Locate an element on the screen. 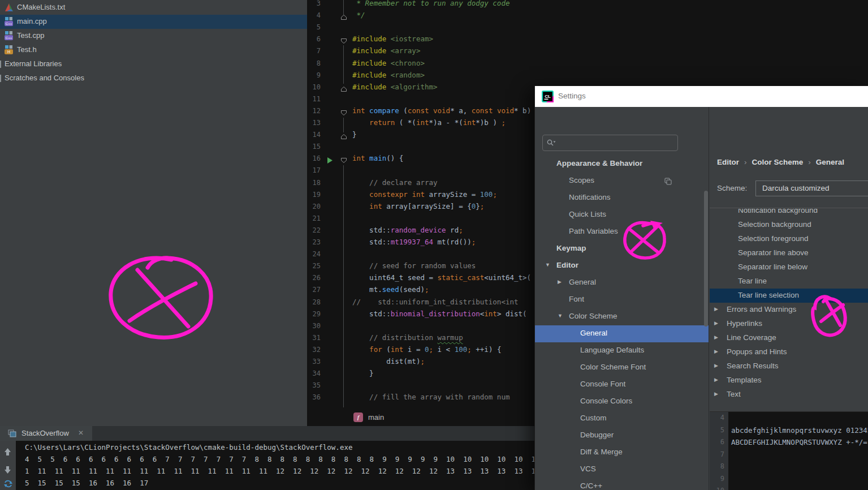 The height and width of the screenshot is (490, 868). code-line-8: 8#include <chrono> is located at coordinates (588, 63).